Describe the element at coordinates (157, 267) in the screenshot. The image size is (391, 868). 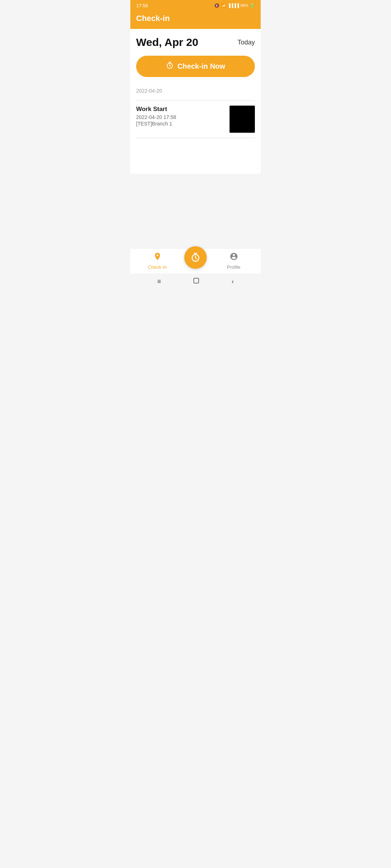
I see `checkin-nav-label: Check-In` at that location.